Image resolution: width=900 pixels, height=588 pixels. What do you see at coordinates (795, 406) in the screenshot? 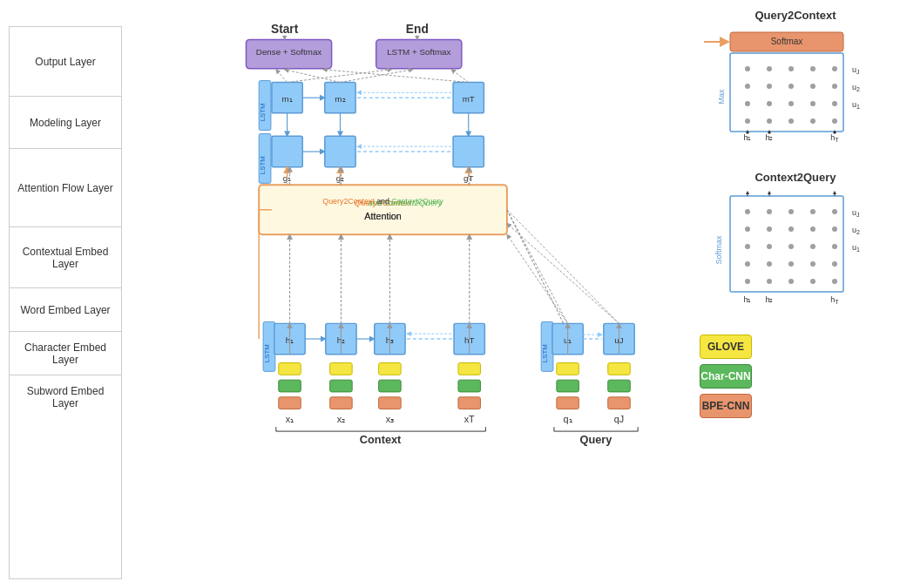
I see `legend-bpe-cnn: BPE-CNN` at bounding box center [795, 406].